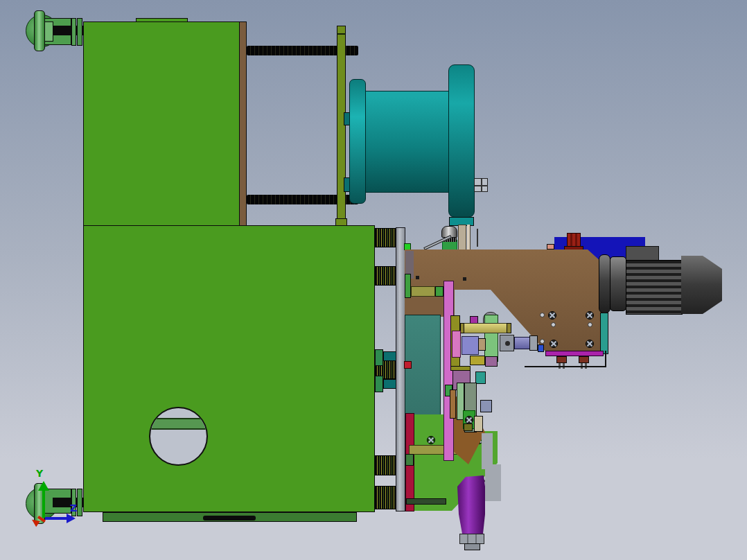  What do you see at coordinates (486, 406) in the screenshot?
I see `blue-gray-chip` at bounding box center [486, 406].